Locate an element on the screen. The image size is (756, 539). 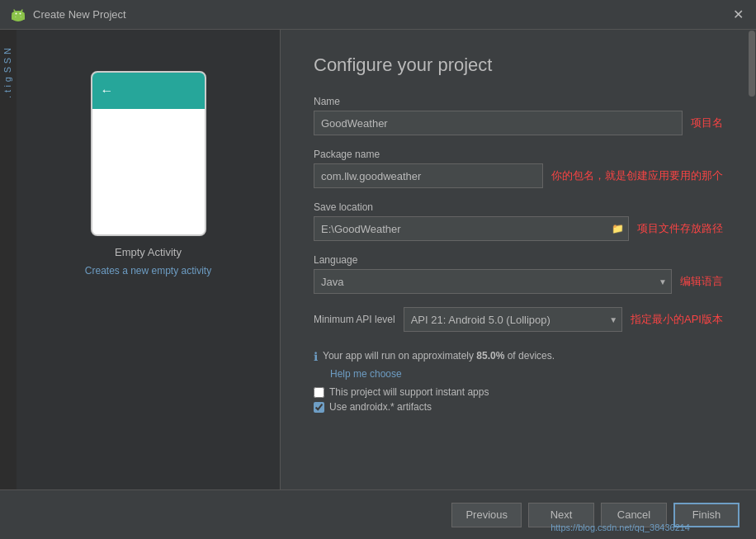
name-field-group: Name 项目名 is located at coordinates (518, 116).